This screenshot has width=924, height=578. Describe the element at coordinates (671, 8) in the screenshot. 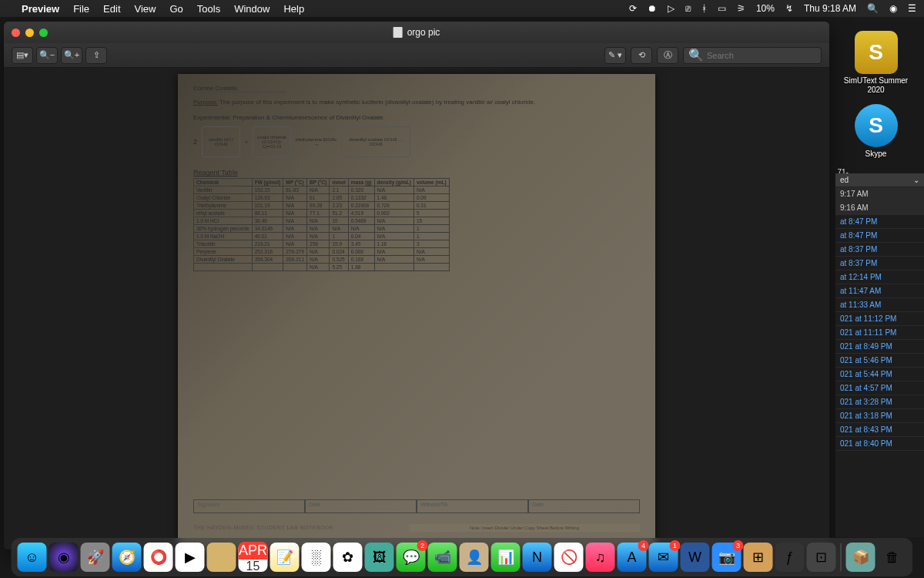

I see `play-icon: ▷` at that location.